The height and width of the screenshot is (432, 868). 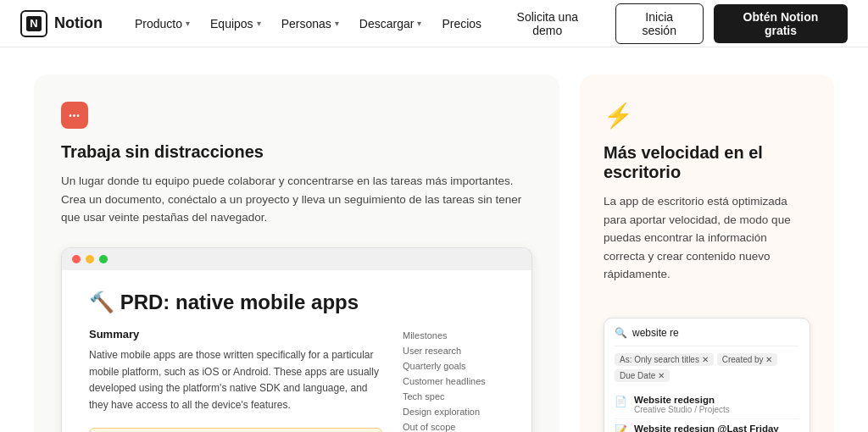 I want to click on doc-main: Summary Native mobile apps are those wri…, so click(x=236, y=379).